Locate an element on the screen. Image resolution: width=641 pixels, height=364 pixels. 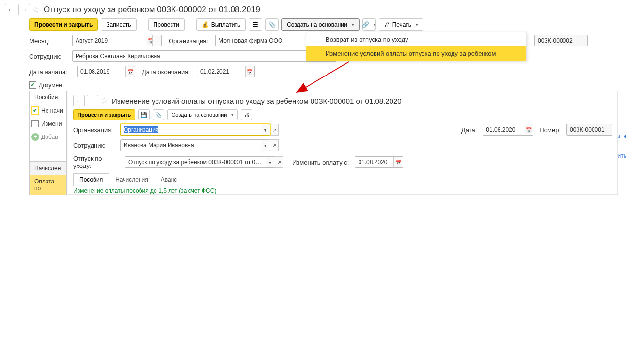
w2-back-button: ← is located at coordinates (79, 101).